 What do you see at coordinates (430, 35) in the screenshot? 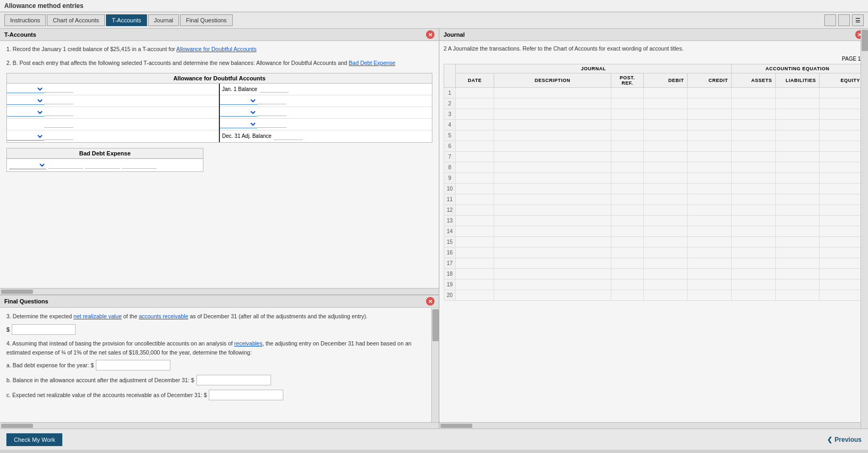
I see `t-accounts-close-button: ✕` at bounding box center [430, 35].